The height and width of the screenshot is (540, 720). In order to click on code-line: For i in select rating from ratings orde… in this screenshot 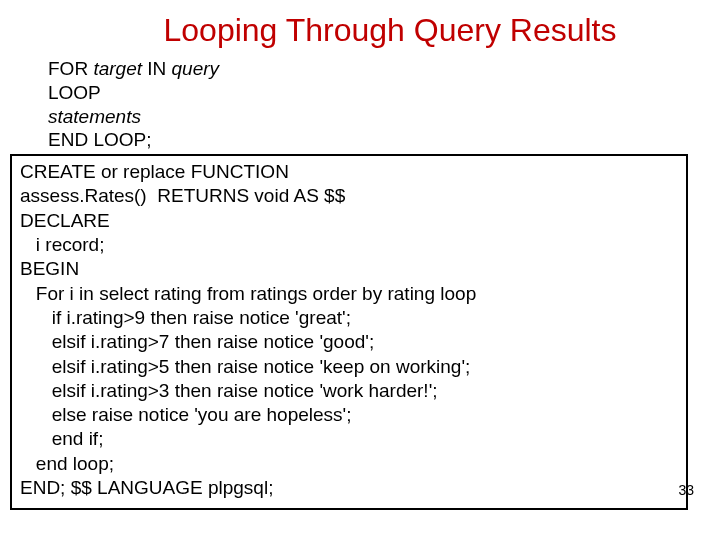, I will do `click(349, 294)`.